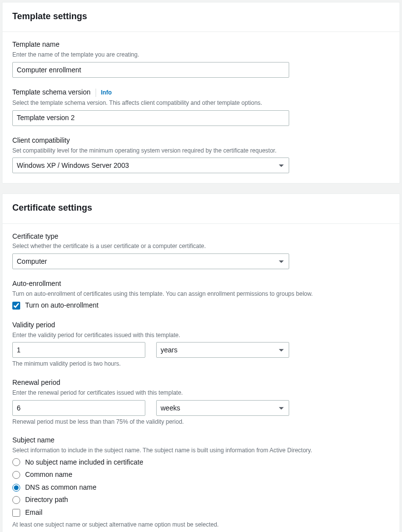 The height and width of the screenshot is (532, 402). Describe the element at coordinates (201, 325) in the screenshot. I see `validity-label: Validity period` at that location.